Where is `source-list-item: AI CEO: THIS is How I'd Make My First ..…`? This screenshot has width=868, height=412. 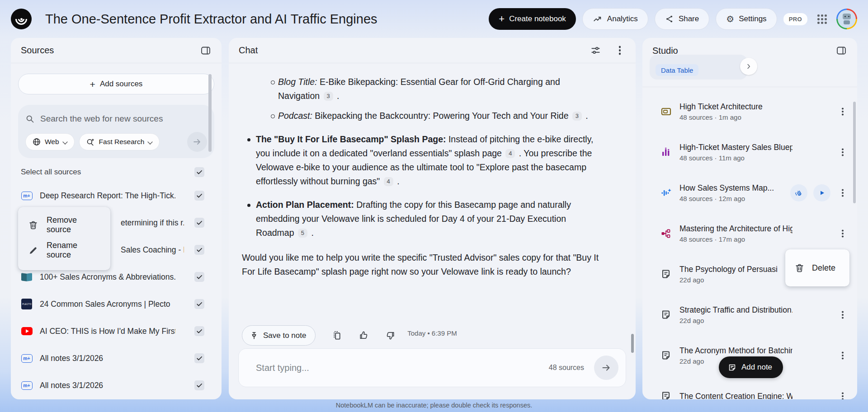 source-list-item: AI CEO: THIS is How I'd Make My First ..… is located at coordinates (116, 331).